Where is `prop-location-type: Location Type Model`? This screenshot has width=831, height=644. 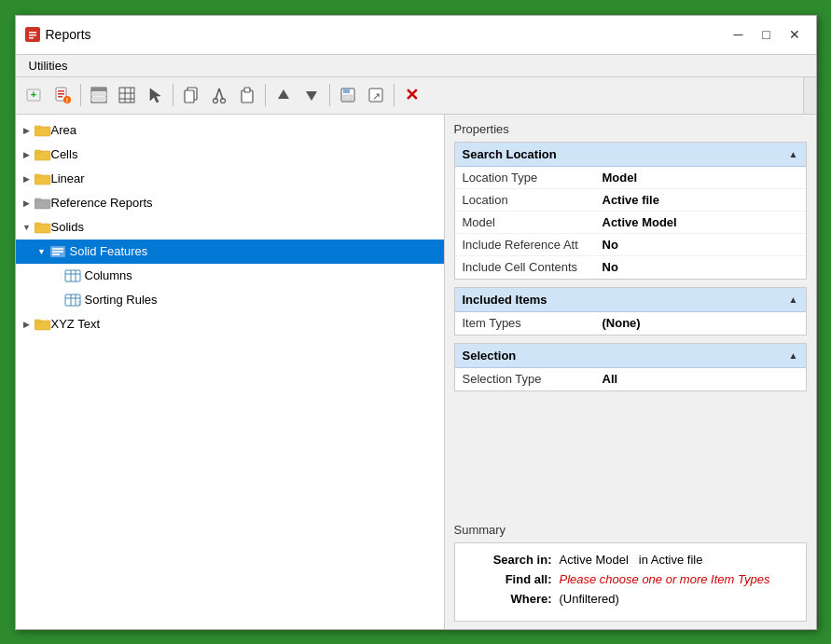
prop-location-type: Location Type Model is located at coordinates (630, 178).